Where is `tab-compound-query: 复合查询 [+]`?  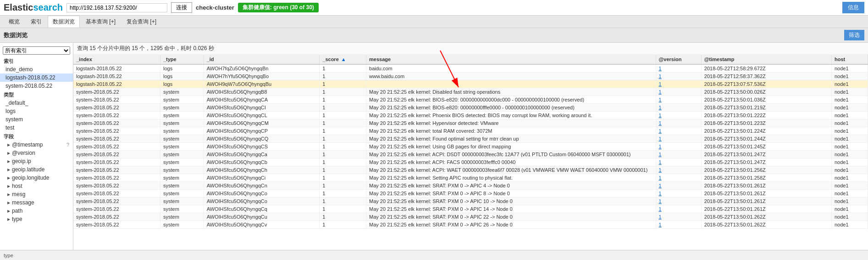 tab-compound-query: 复合查询 [+] is located at coordinates (141, 22).